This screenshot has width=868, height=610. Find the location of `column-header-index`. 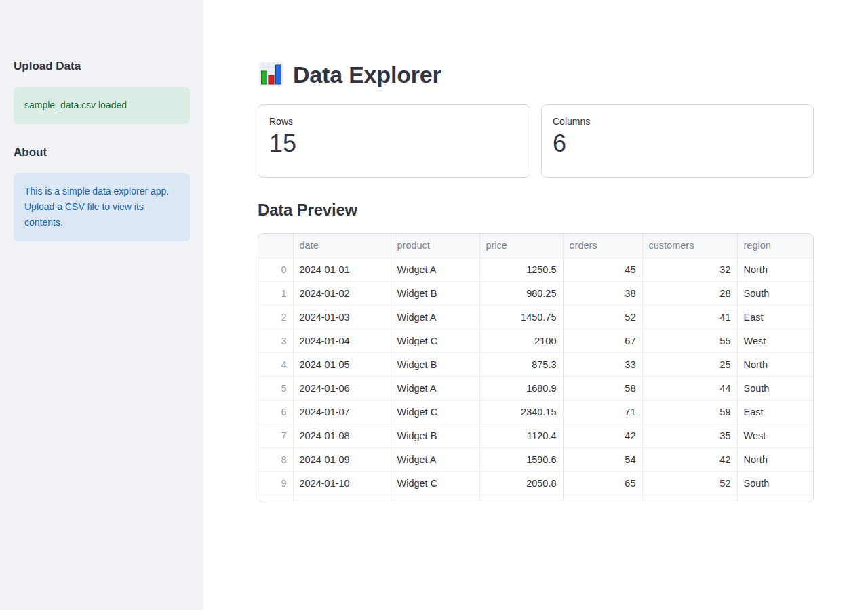

column-header-index is located at coordinates (275, 245).